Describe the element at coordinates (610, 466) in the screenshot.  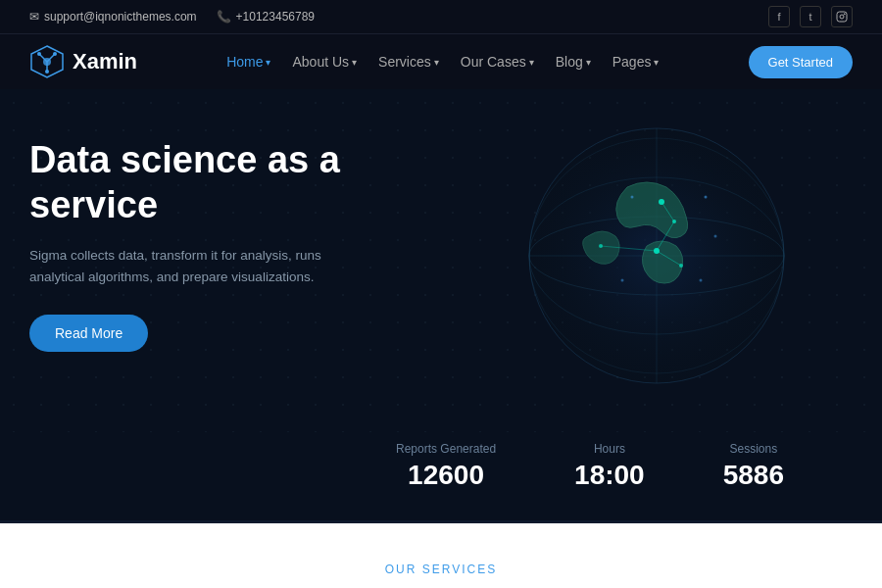
I see `stat-hours: Hours 18:00` at that location.